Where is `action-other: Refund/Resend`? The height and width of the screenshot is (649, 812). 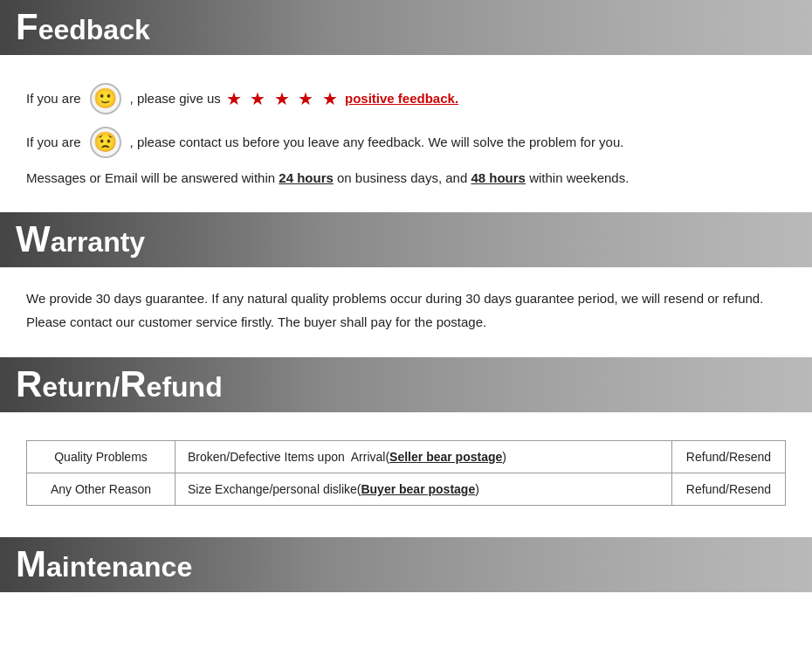
action-other: Refund/Resend is located at coordinates (729, 489).